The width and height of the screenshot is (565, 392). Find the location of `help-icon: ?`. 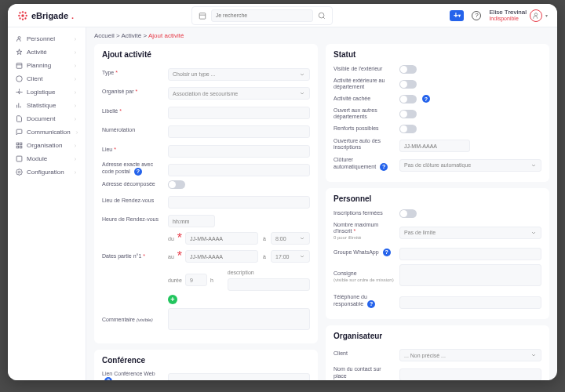

help-icon: ? is located at coordinates (476, 16).